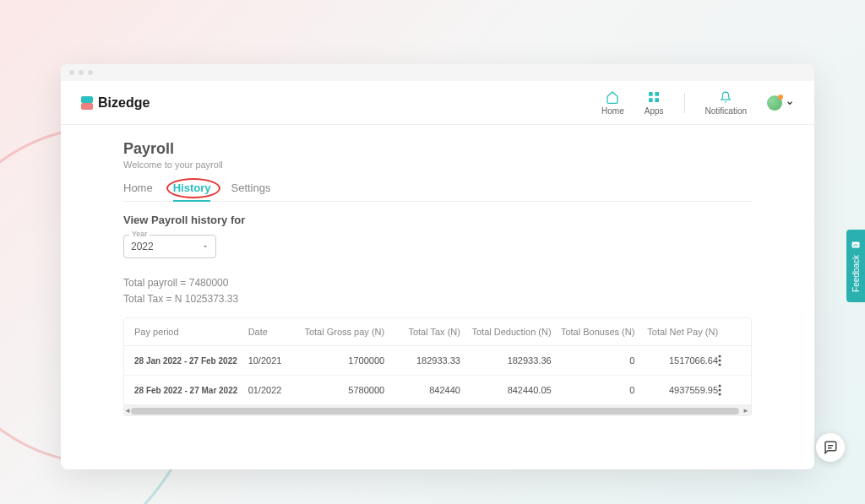 The image size is (865, 504). Describe the element at coordinates (142, 247) in the screenshot. I see `year-value: 2022` at that location.